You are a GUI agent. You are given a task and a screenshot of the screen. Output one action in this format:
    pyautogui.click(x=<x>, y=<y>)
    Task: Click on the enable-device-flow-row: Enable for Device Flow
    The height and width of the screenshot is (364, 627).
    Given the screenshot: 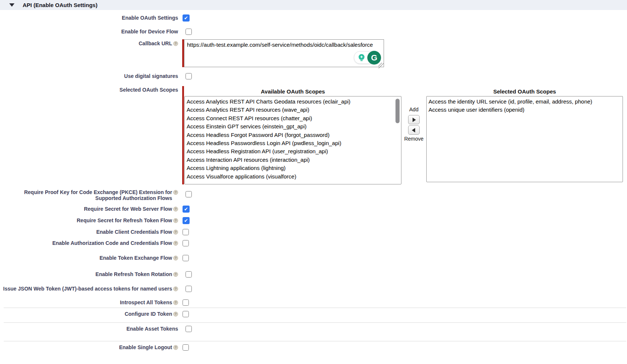 What is the action you would take?
    pyautogui.click(x=314, y=32)
    